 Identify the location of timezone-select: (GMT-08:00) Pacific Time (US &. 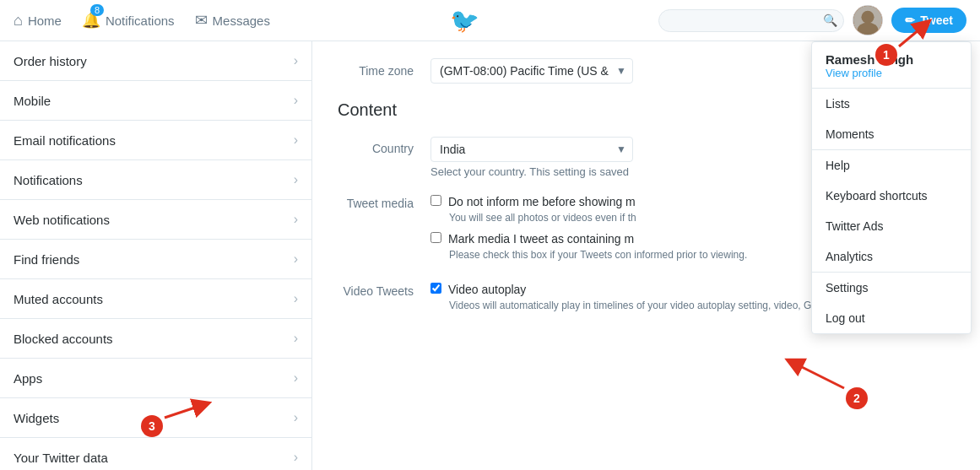
(532, 71).